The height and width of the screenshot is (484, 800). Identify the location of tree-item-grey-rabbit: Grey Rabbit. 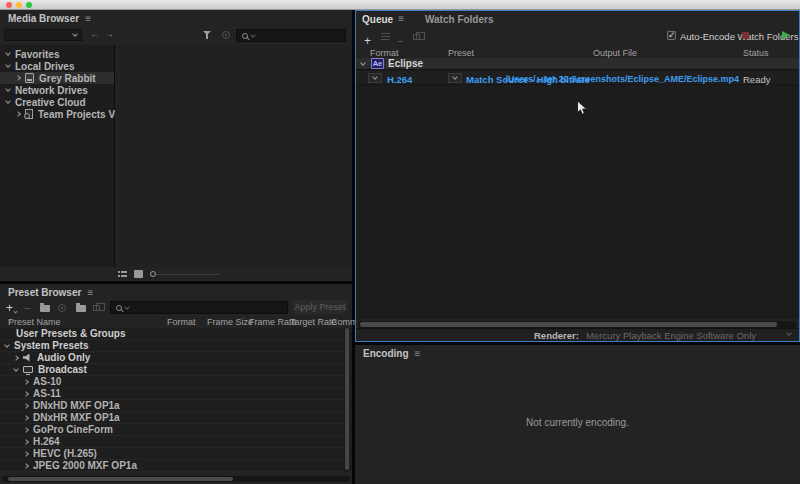
(57, 78).